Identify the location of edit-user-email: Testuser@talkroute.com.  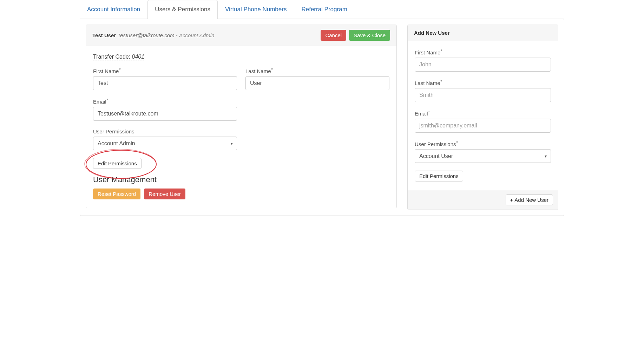
(146, 35).